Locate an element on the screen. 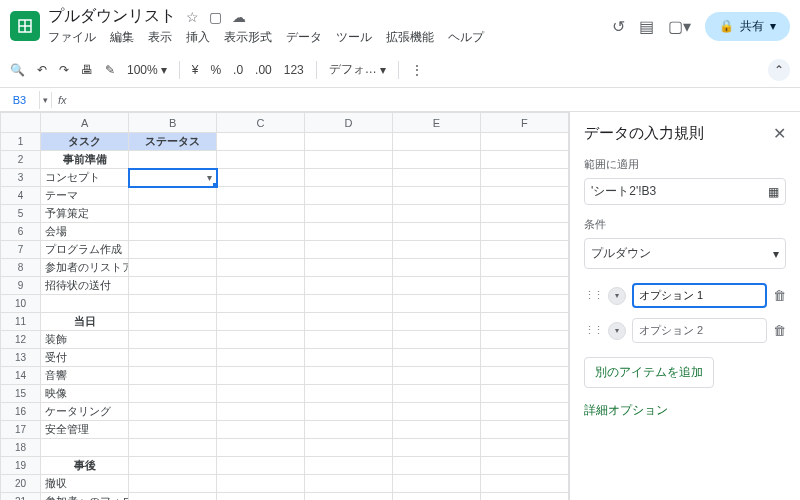 The width and height of the screenshot is (800, 500). menu-item: データ is located at coordinates (304, 38).